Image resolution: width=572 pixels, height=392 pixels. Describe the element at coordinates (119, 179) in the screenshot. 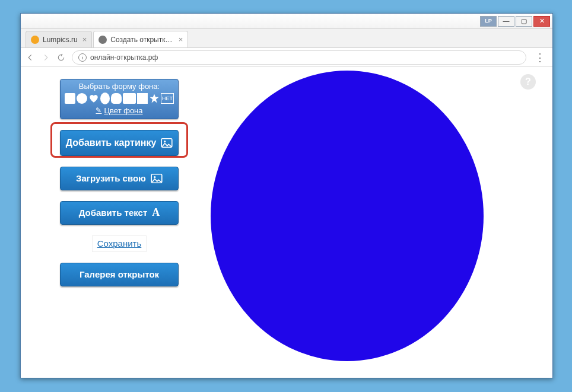

I see `upload-own-button: Загрузить свою` at that location.